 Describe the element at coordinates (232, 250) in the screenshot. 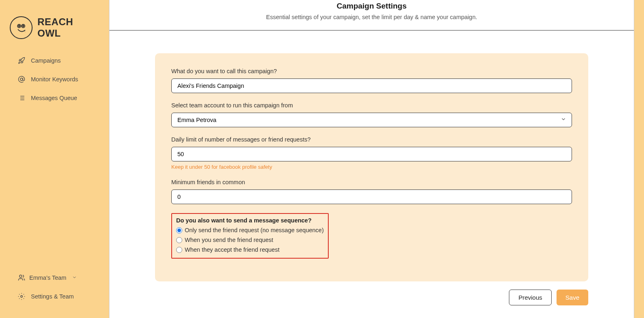

I see `radio-label: When they accept the friend request` at that location.